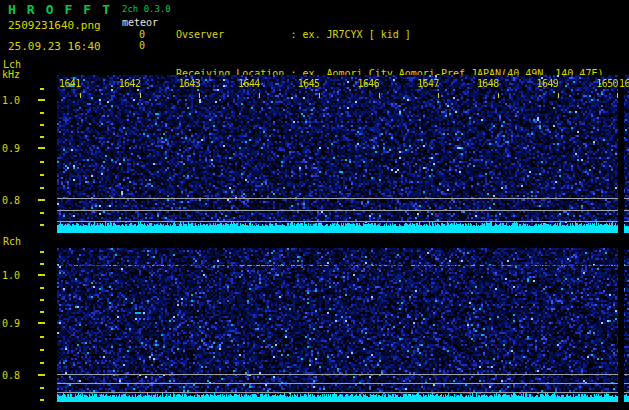 This screenshot has height=410, width=629. Describe the element at coordinates (12, 242) in the screenshot. I see `rch-channel-label: Rch` at that location.